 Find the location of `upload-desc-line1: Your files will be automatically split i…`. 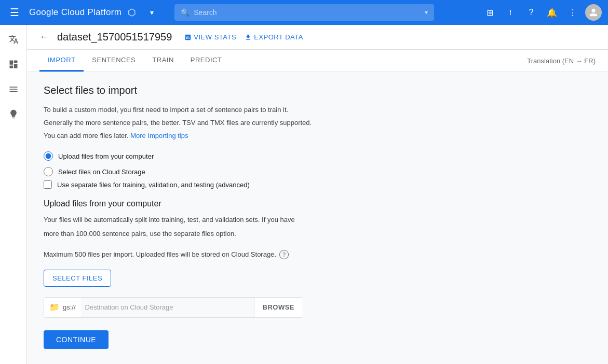

upload-desc-line1: Your files will be automatically split i… is located at coordinates (261, 220).